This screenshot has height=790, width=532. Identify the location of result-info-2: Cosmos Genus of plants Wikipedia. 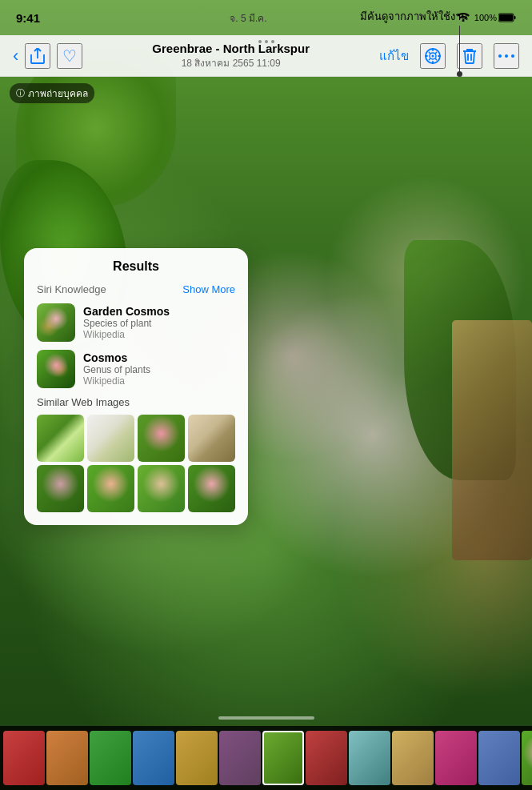
(159, 369).